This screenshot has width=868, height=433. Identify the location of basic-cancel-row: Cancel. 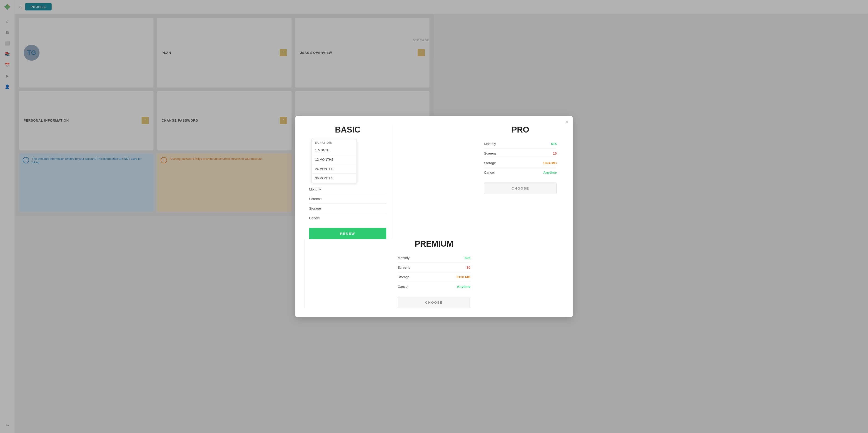
(348, 215).